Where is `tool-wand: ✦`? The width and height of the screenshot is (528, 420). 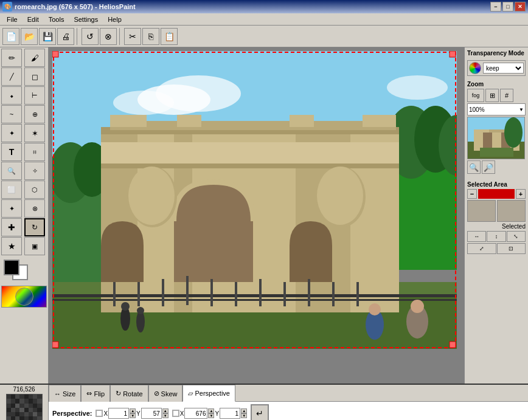 tool-wand: ✦ is located at coordinates (12, 208).